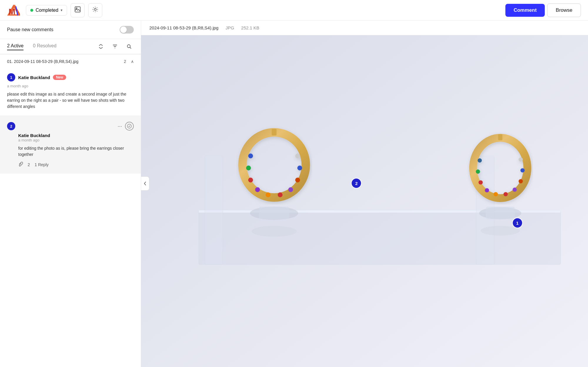 This screenshot has width=588, height=367. I want to click on file-info-bar: 2024-09-11 08-53-29 (B,R8,S4).jpg JPG 25…, so click(365, 28).